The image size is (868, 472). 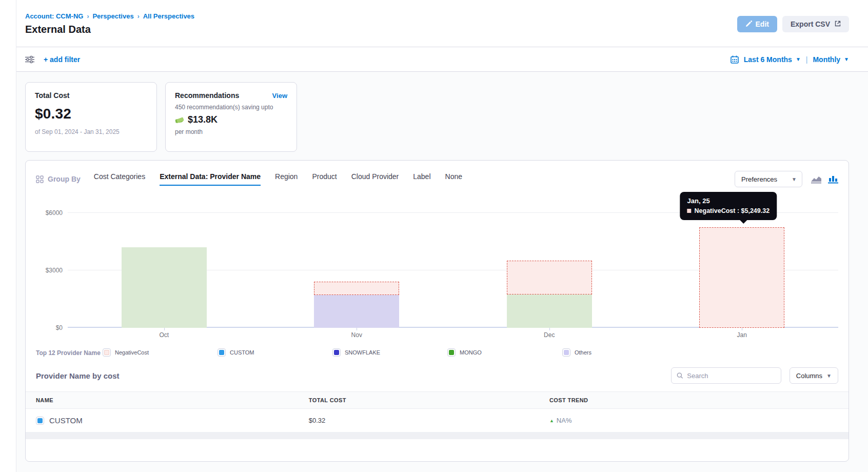 What do you see at coordinates (54, 16) in the screenshot?
I see `breadcrumb-item: Account: CCM-NG` at bounding box center [54, 16].